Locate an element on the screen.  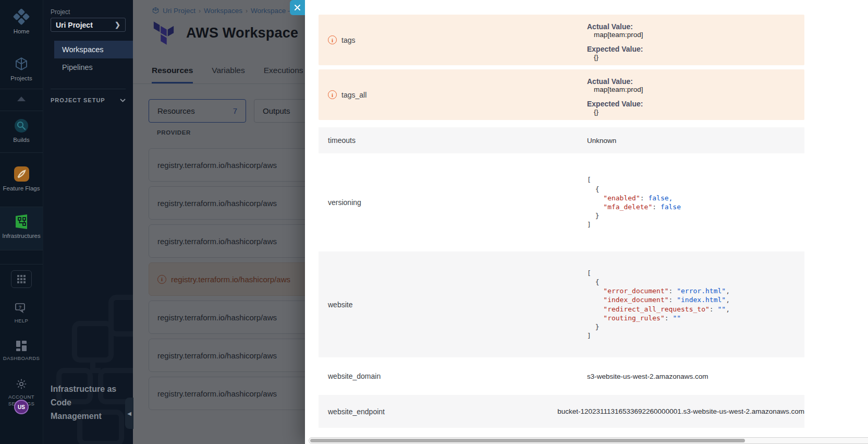
drawer-close-button is located at coordinates (297, 7).